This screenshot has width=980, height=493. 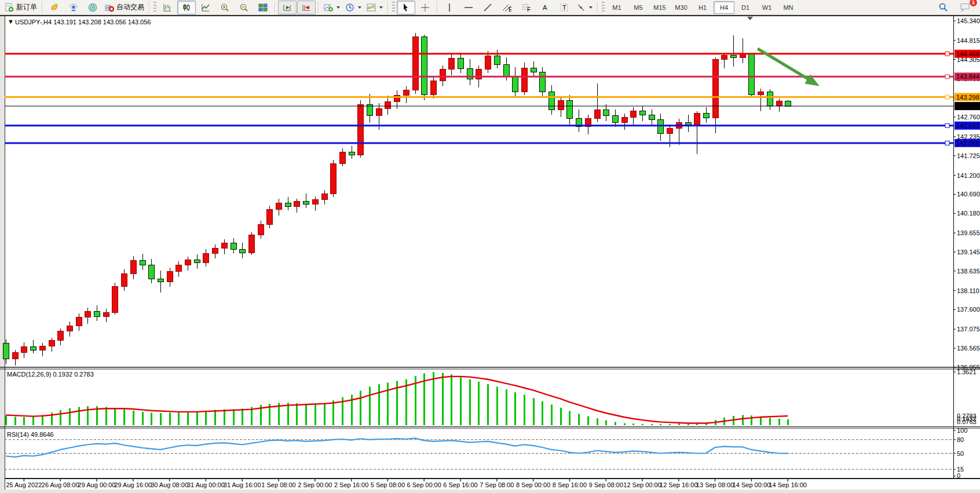 What do you see at coordinates (306, 8) in the screenshot?
I see `chart-shift-button` at bounding box center [306, 8].